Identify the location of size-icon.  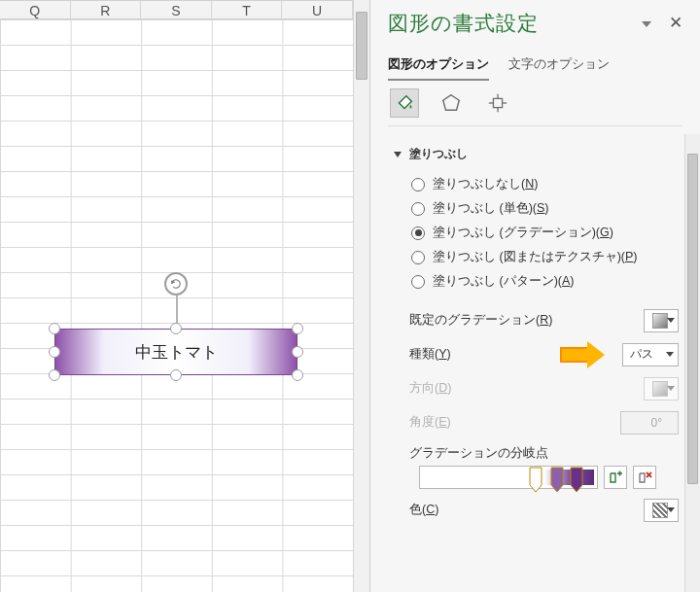
(498, 103).